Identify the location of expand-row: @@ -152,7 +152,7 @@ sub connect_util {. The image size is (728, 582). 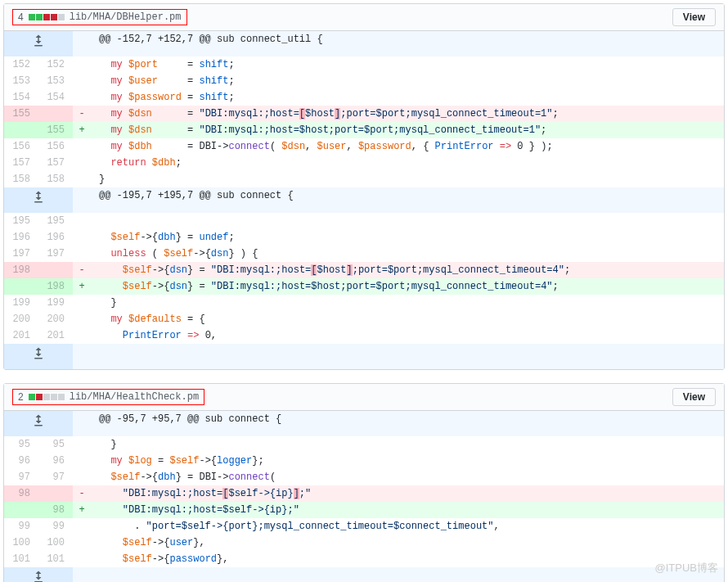
(364, 44).